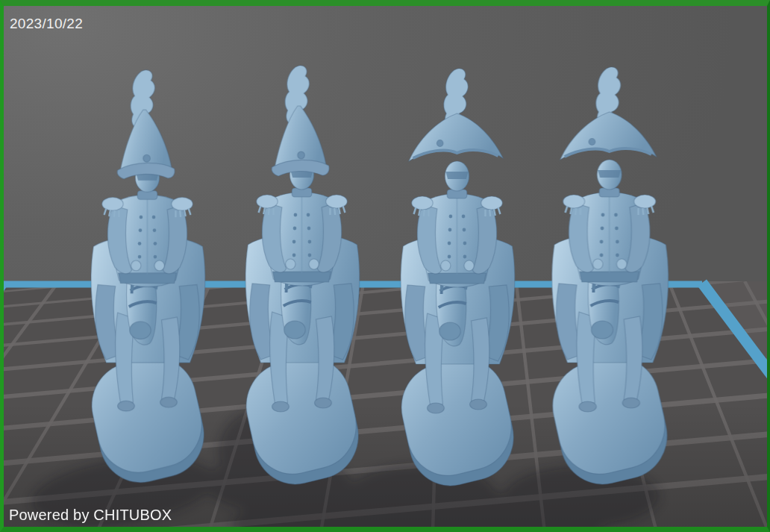  I want to click on date-label: 2023/10/22, so click(46, 24).